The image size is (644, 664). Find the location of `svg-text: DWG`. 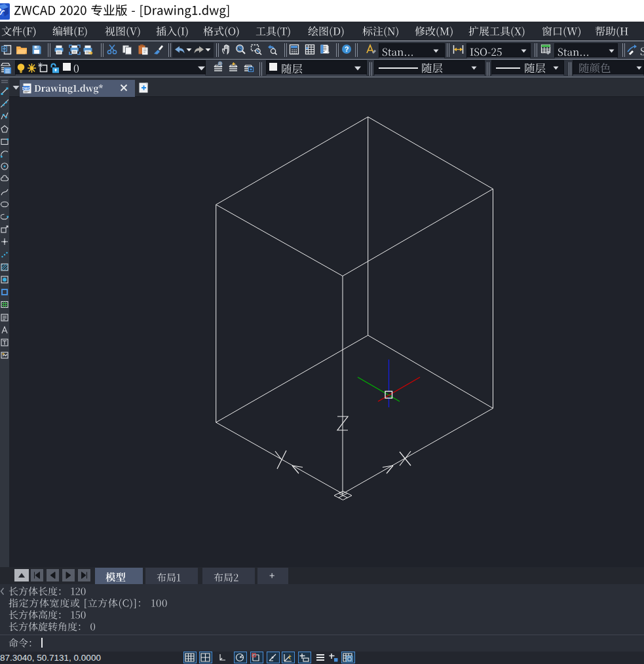

svg-text: DWG is located at coordinates (26, 88).